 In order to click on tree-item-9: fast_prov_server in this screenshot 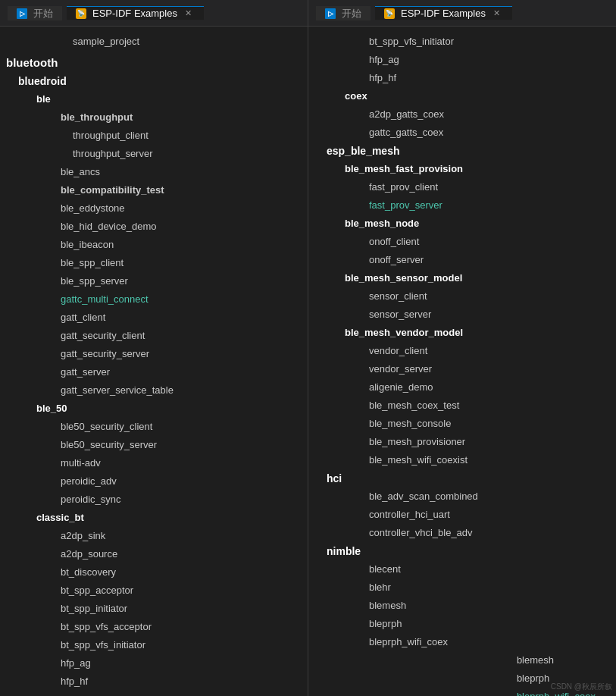, I will do `click(462, 205)`.